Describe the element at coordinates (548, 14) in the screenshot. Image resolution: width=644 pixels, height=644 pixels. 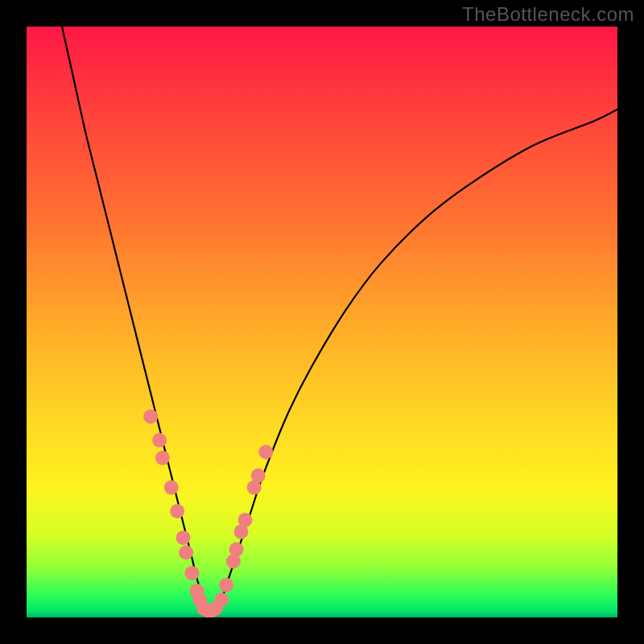
I see `watermark-text: TheBottleneck.com` at that location.